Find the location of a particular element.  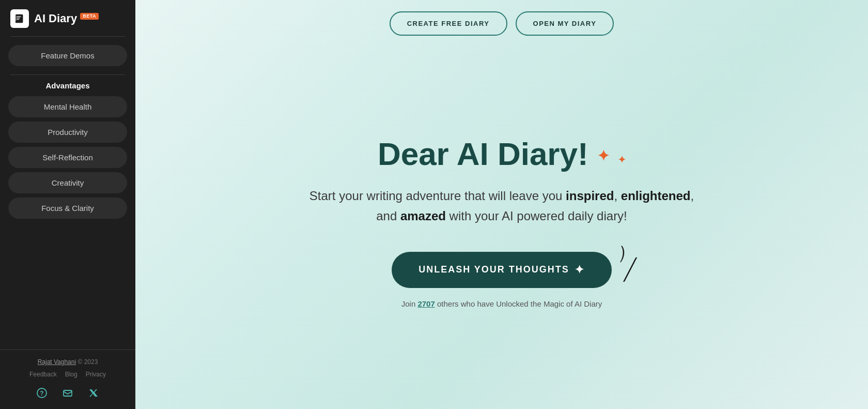

main-header: CREATE FREE DIARY OPEN MY DIARY is located at coordinates (502, 18).